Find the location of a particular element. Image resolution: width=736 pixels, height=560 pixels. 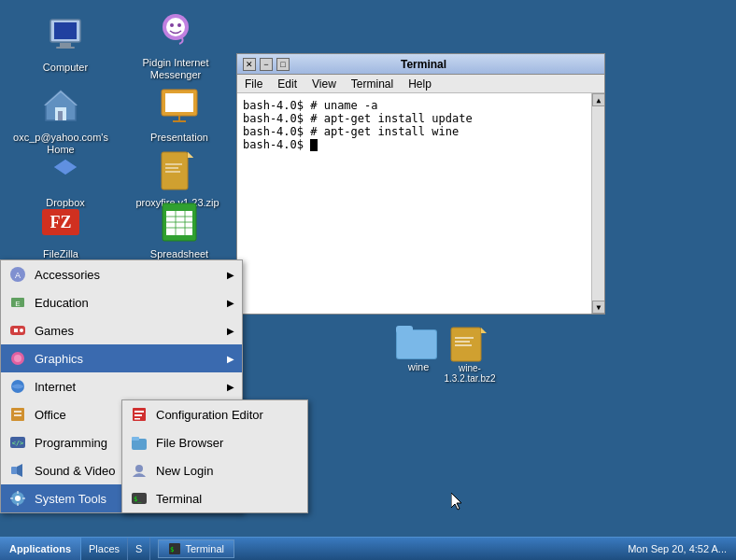

education-icon: E is located at coordinates (18, 302).